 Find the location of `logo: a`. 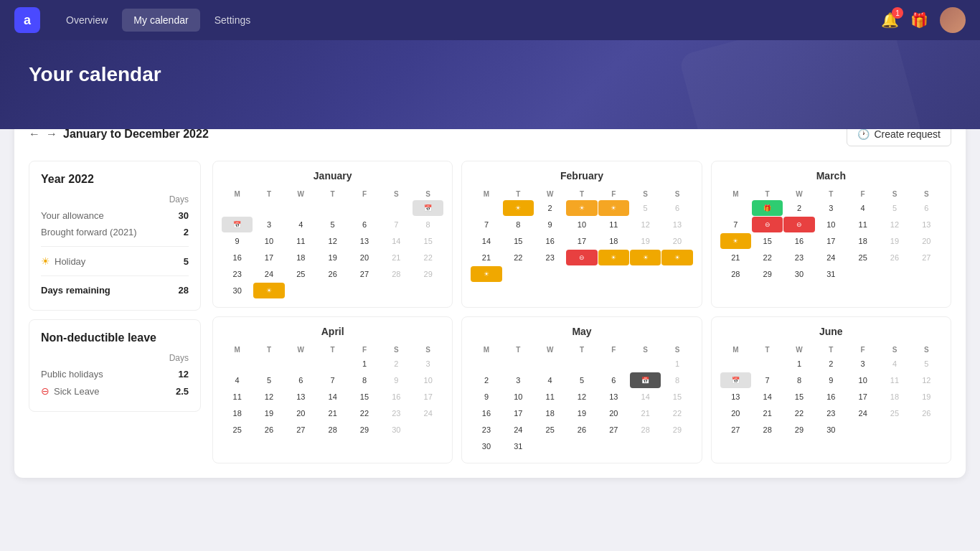

logo: a is located at coordinates (27, 20).